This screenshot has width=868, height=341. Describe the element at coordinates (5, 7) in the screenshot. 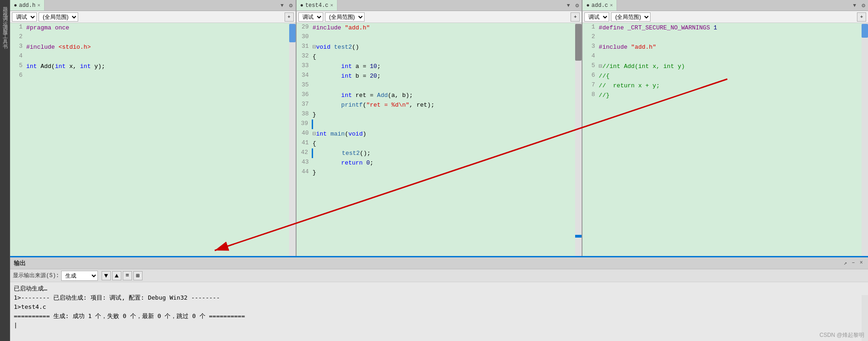

I see `sidebar-item-2: 视` at that location.